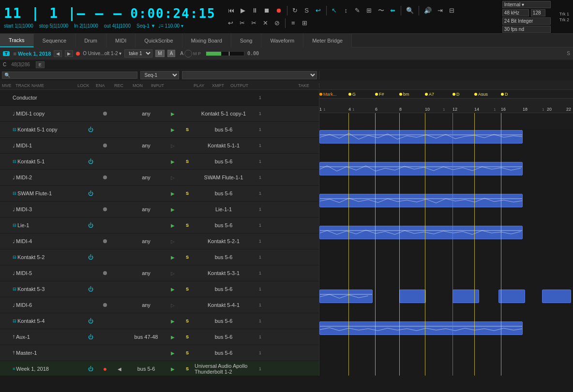 This screenshot has width=573, height=392. Describe the element at coordinates (94, 26) in the screenshot. I see `transport-sub: start 1|1|1000 stop 5|1|1000 In 2|1|1000…` at that location.